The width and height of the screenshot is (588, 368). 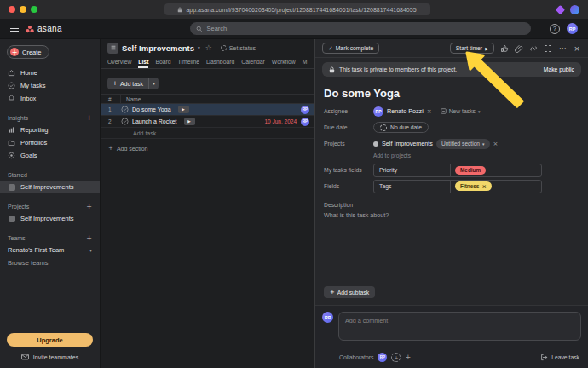 What do you see at coordinates (49, 129) in the screenshot?
I see `sidebar-item-reporting: Reporting` at bounding box center [49, 129].